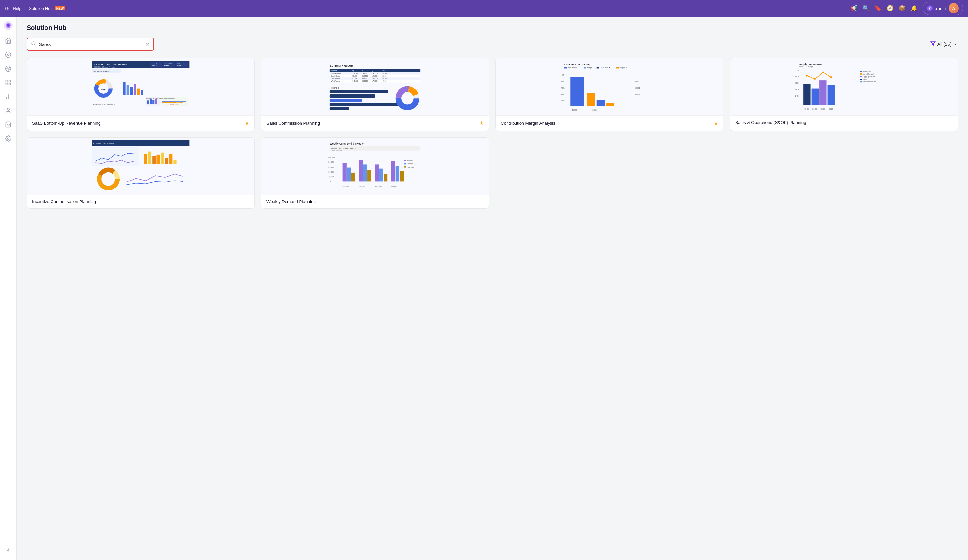 Image resolution: width=968 pixels, height=560 pixels. I want to click on svg-text: Total Supply, so click(867, 72).